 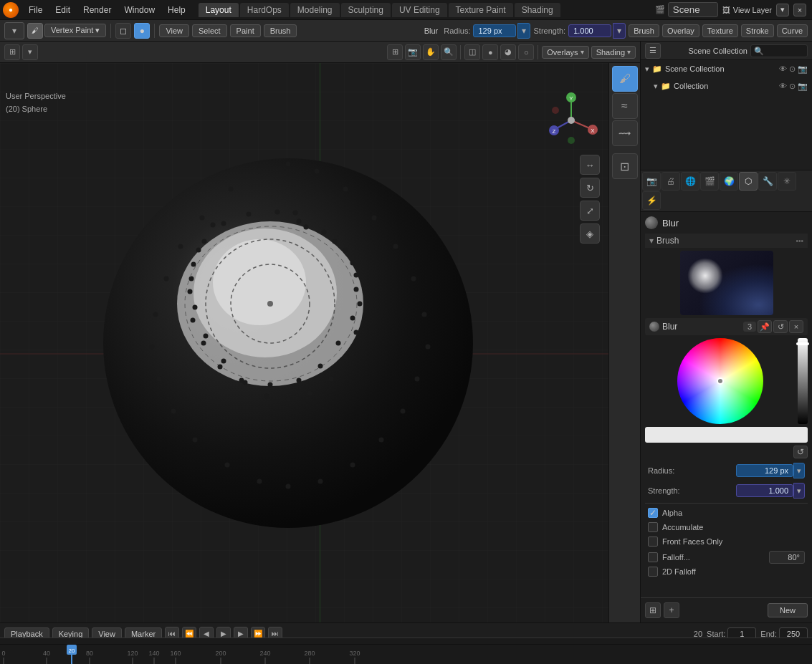 I want to click on brush-section-label: ▾ Brush •••, so click(x=727, y=241).